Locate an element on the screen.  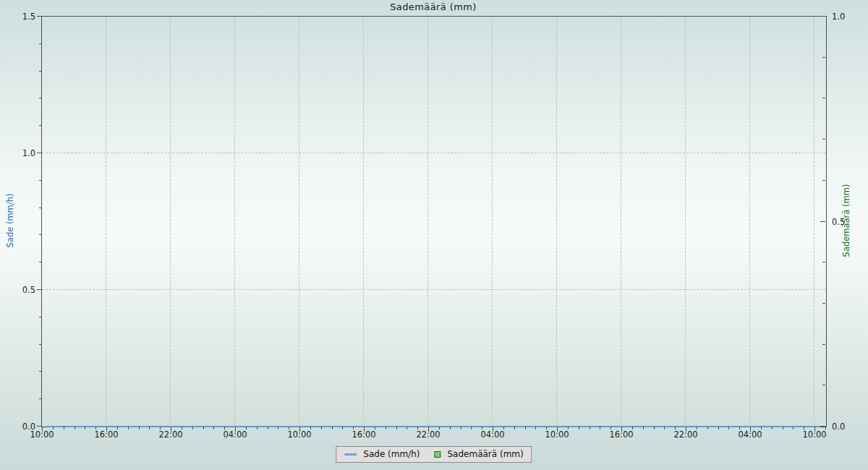
left-tick-label: 0.5 is located at coordinates (29, 290).